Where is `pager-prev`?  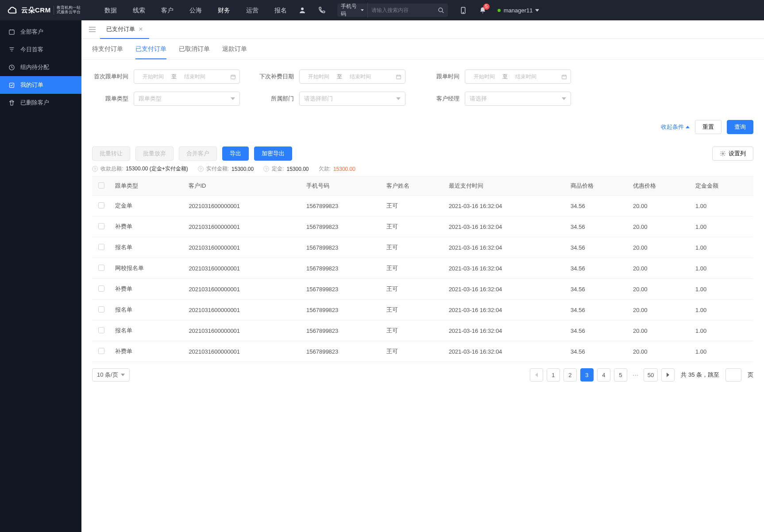
pager-prev is located at coordinates (536, 375).